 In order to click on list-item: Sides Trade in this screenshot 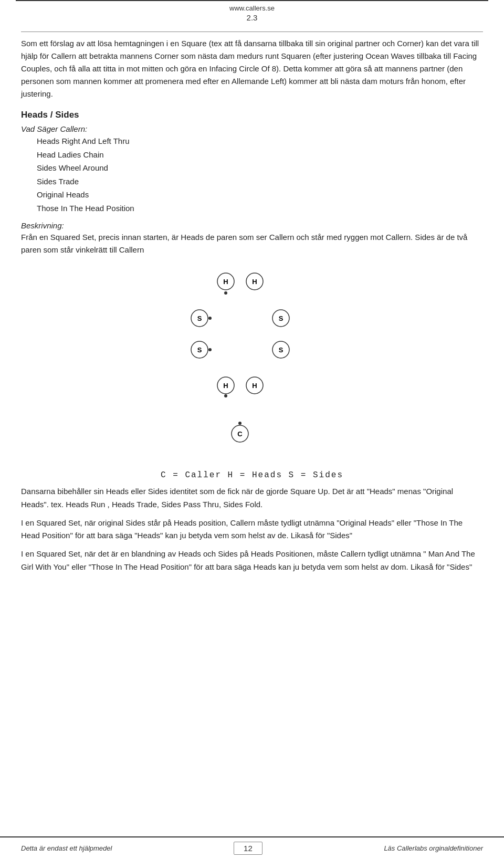, I will do `click(260, 182)`.